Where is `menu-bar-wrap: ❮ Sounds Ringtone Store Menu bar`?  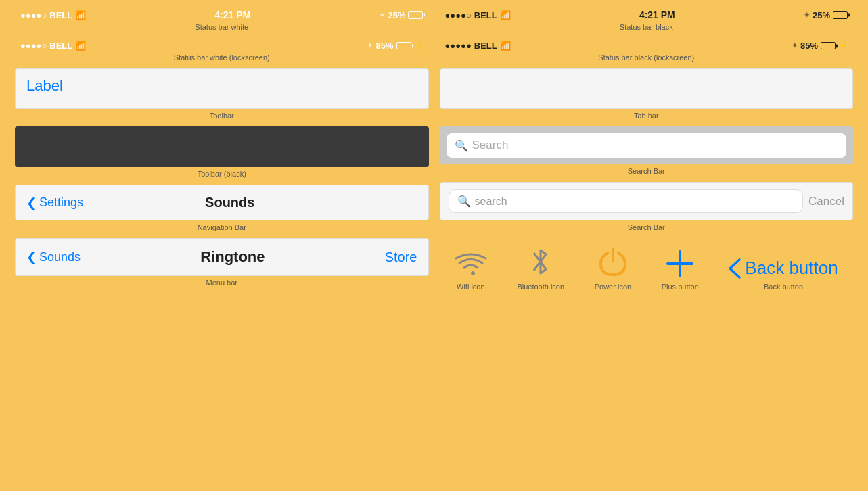
menu-bar-wrap: ❮ Sounds Ringtone Store Menu bar is located at coordinates (222, 262).